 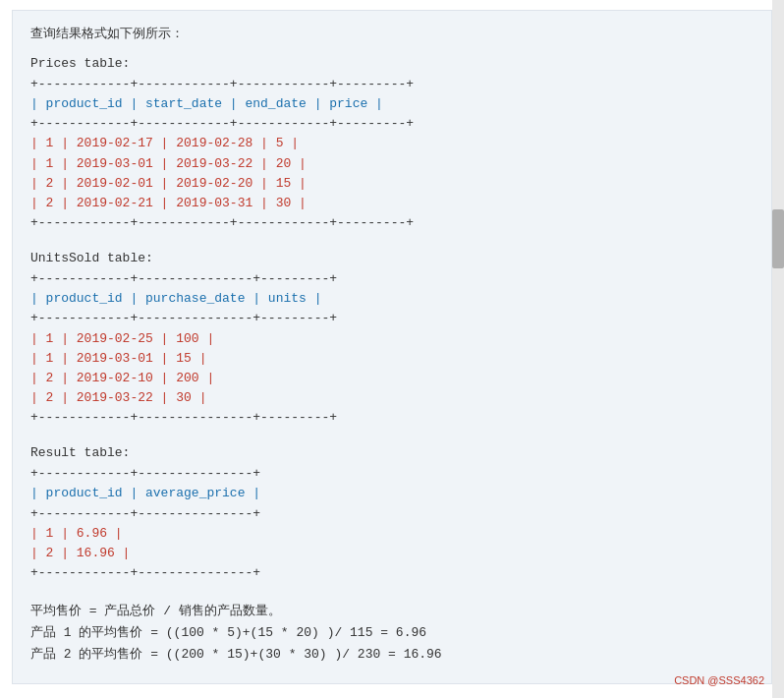 I want to click on prices-row-3: | 2 | 2019-02-01 | 2019-02-20 | 15 |, so click(x=392, y=184).